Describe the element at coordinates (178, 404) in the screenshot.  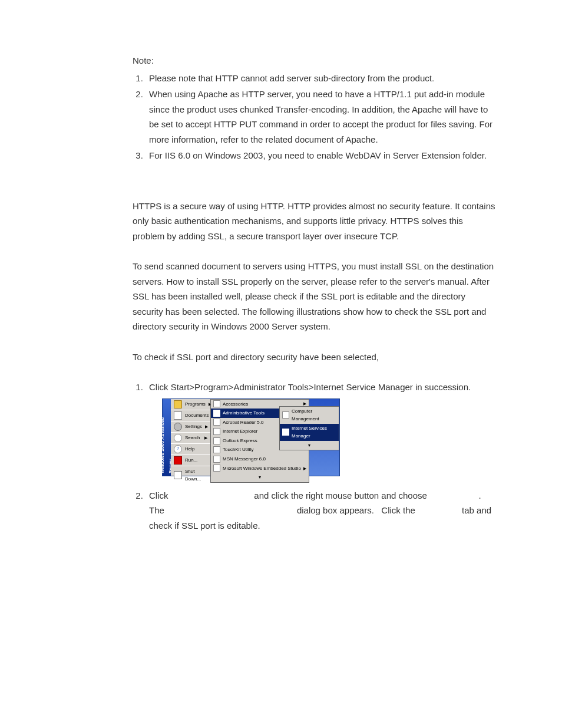
I see `programs-icon` at that location.